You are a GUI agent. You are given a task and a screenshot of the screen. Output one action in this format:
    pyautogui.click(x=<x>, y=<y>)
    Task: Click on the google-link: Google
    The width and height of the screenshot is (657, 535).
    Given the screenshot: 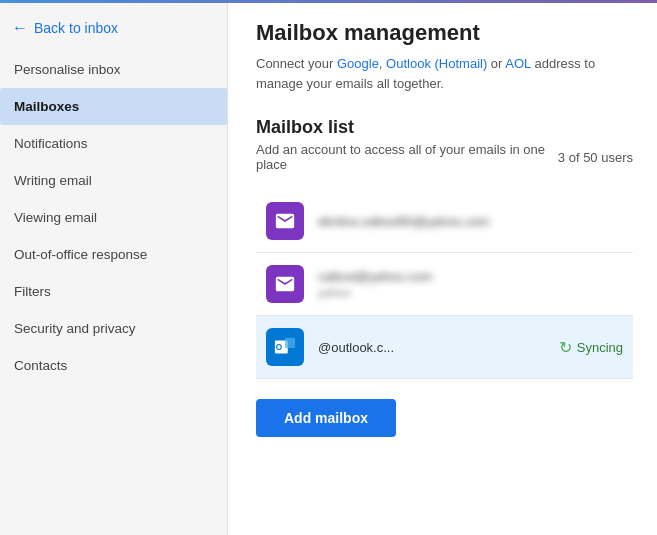 What is the action you would take?
    pyautogui.click(x=358, y=64)
    